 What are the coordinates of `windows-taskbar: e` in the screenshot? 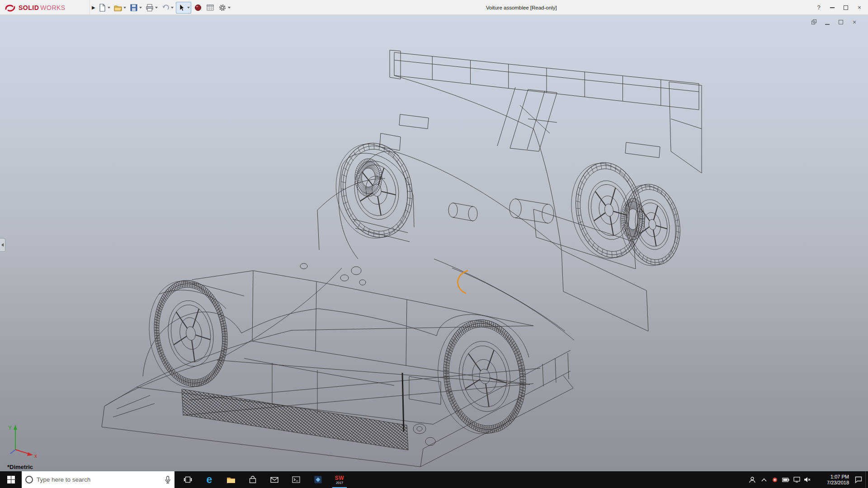 It's located at (434, 480).